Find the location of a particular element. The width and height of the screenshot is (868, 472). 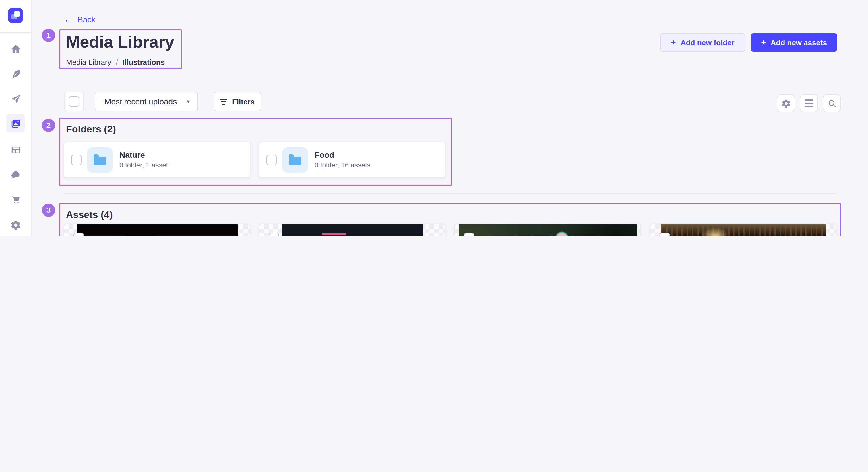

sidebar-item-marketplace is located at coordinates (16, 199).